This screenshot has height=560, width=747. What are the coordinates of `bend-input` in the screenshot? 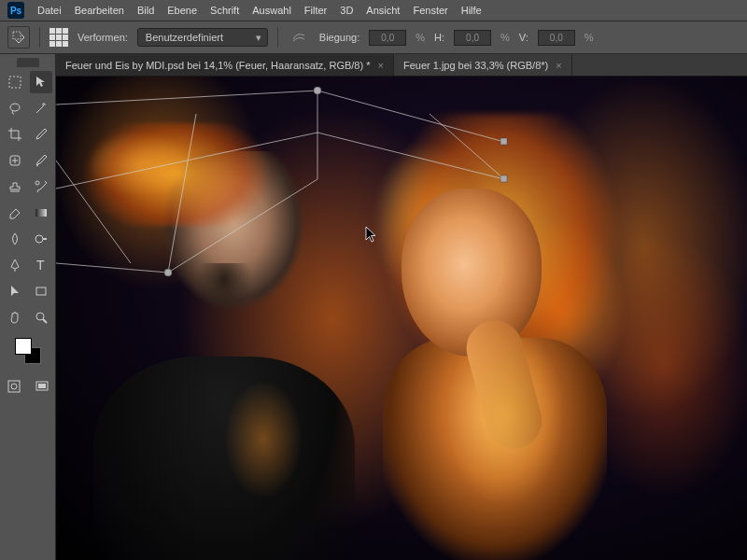 It's located at (388, 37).